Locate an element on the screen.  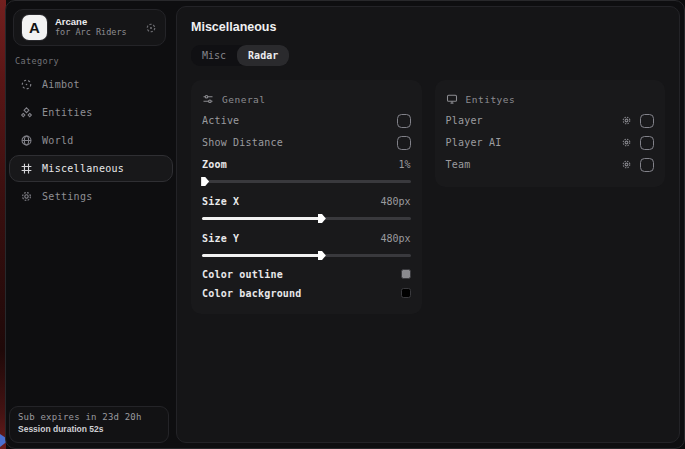
setting-label: Size X is located at coordinates (220, 202).